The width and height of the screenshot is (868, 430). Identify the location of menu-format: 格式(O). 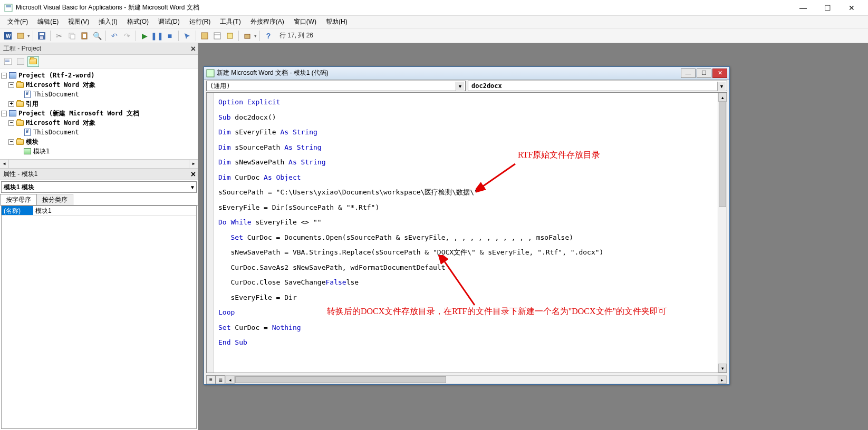
(138, 22).